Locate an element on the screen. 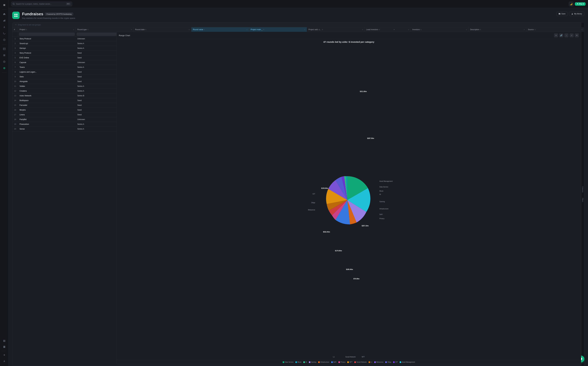  chart-link-btn: 🔗 is located at coordinates (561, 35).